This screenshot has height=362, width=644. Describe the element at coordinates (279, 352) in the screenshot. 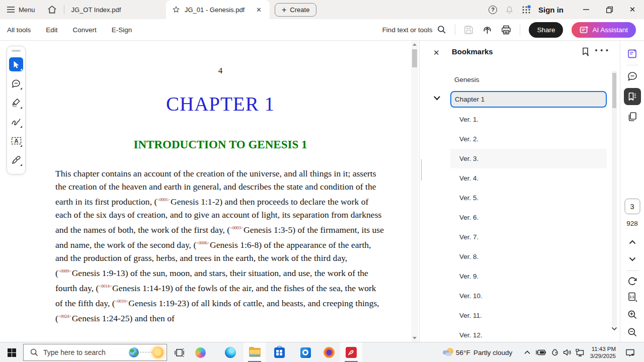

I see `store-taskbar-button` at that location.